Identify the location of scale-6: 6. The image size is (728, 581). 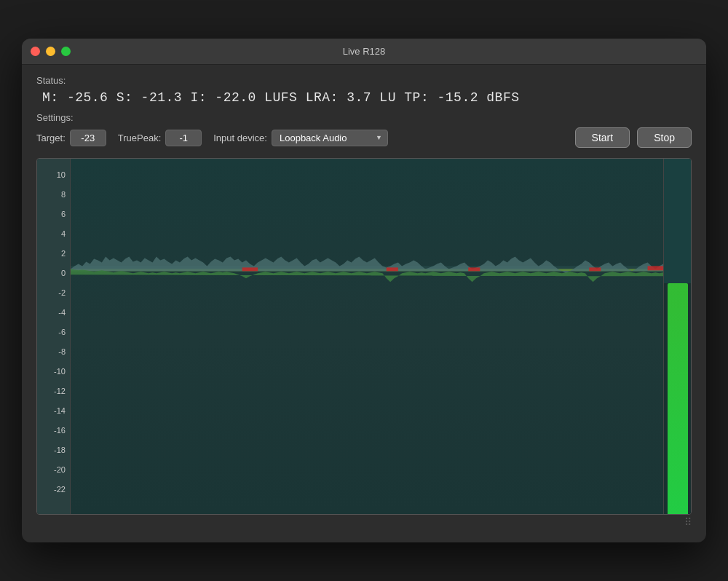
(63, 214).